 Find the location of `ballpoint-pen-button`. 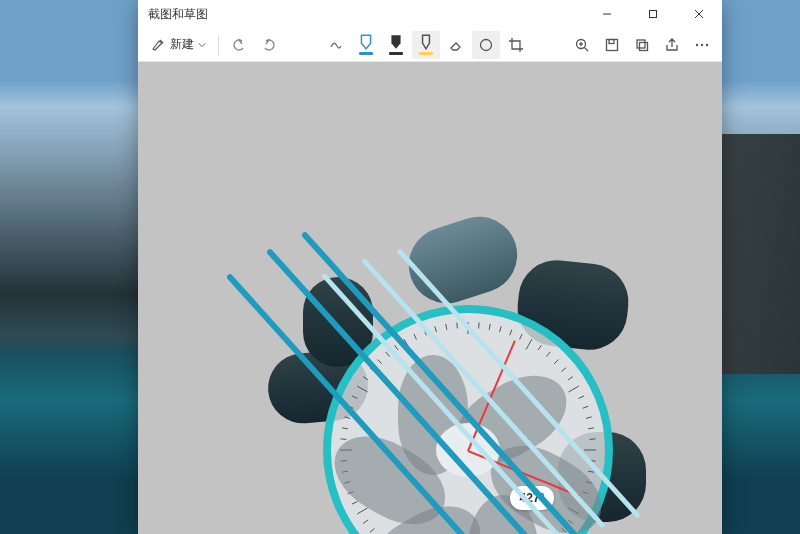

ballpoint-pen-button is located at coordinates (366, 45).